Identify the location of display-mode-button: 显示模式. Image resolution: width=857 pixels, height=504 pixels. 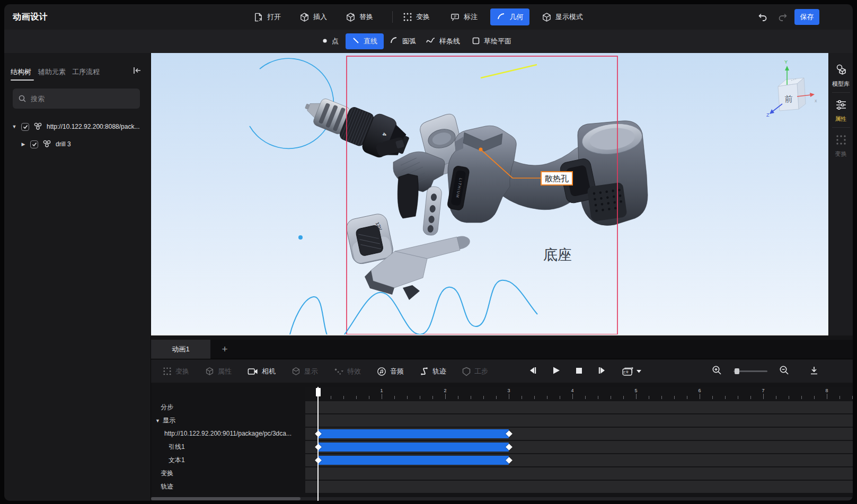
(562, 17).